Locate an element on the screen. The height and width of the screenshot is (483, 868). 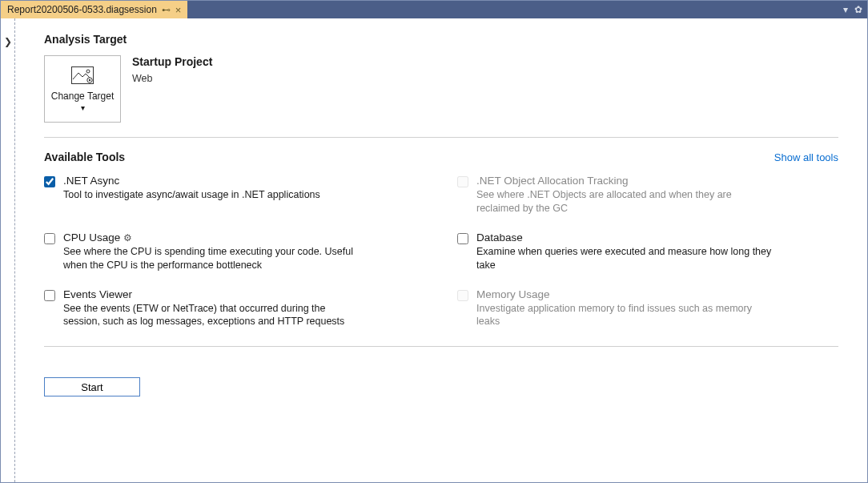
tool-net-async-checkbox is located at coordinates (50, 182).